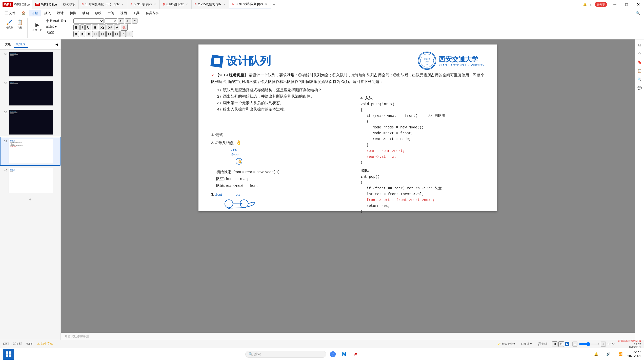  Describe the element at coordinates (348, 336) in the screenshot. I see `annotation-bar: 单击此处添加备注` at that location.